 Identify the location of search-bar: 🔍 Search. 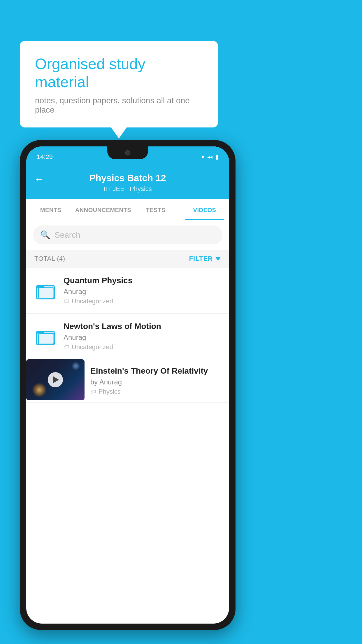
(128, 235).